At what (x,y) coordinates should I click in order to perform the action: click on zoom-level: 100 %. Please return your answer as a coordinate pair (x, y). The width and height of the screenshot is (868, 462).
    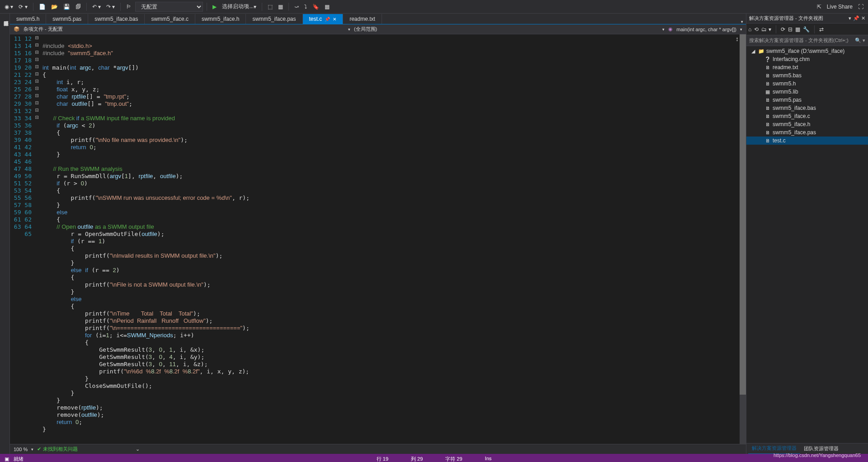
    Looking at the image, I should click on (21, 449).